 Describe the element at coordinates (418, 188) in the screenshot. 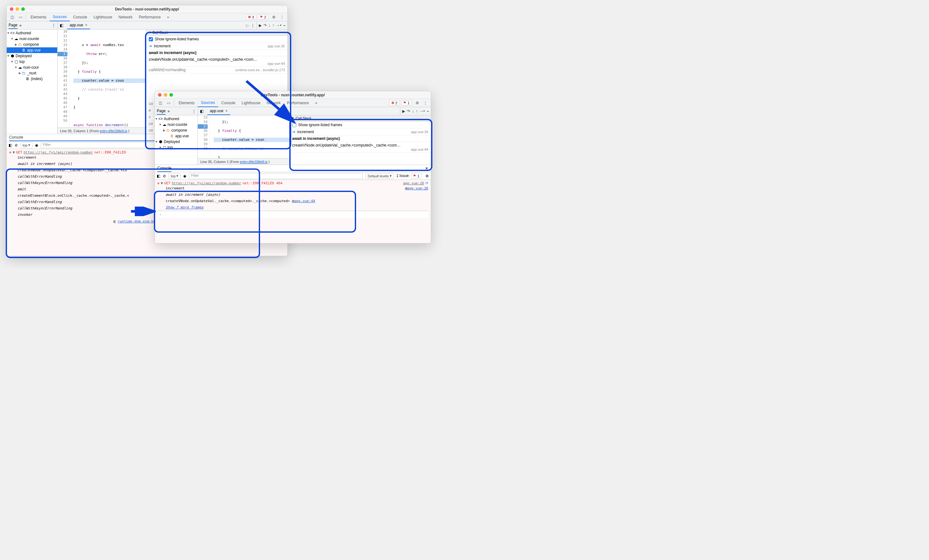

I see `stack-source-link: app.vue:26` at that location.